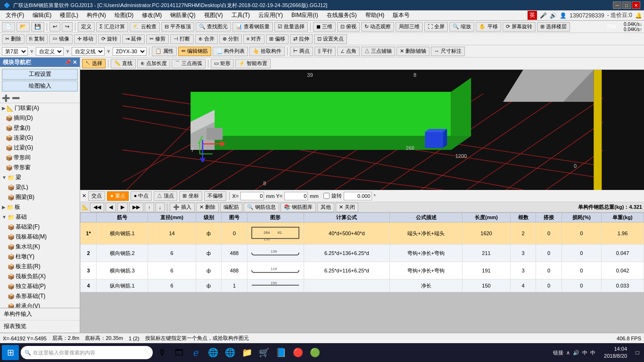  Describe the element at coordinates (96, 15) in the screenshot. I see `menu-component: 构件(N)` at that location.